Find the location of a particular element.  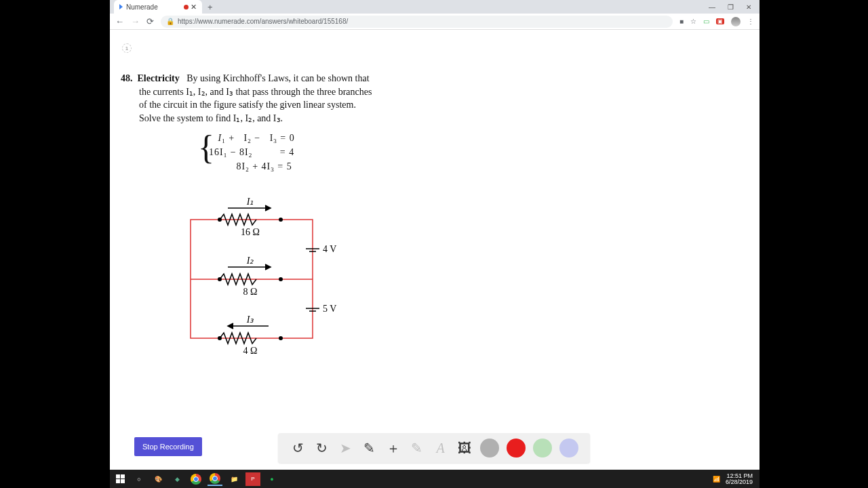

label-r3: 4 Ω is located at coordinates (251, 351).